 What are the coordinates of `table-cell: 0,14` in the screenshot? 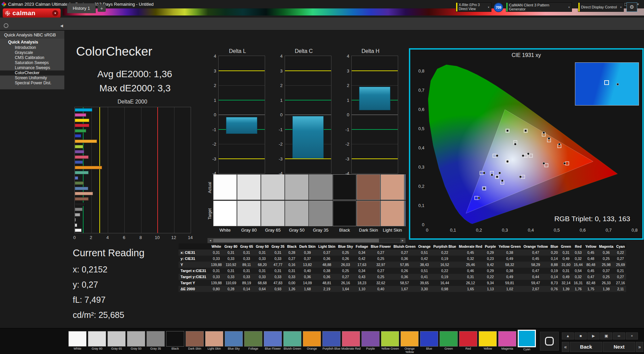 It's located at (247, 289).